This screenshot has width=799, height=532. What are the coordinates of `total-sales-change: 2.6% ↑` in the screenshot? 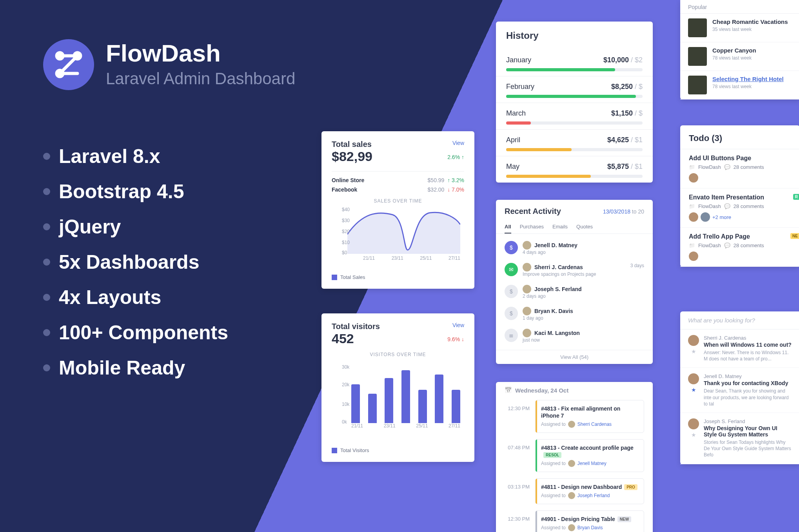 It's located at (456, 157).